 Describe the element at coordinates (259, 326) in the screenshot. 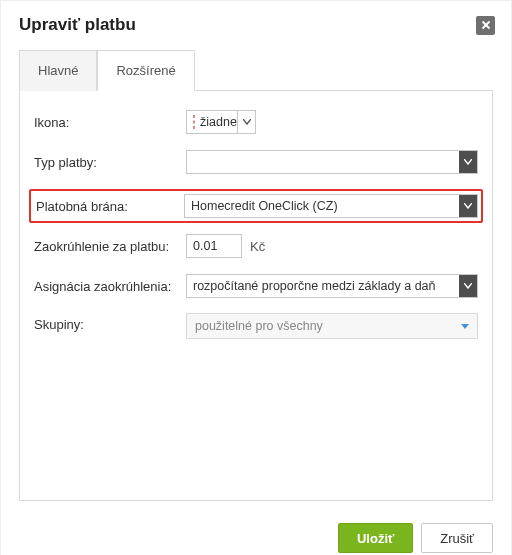

I see `select-groups-placeholder: použitelné pro všechny` at that location.